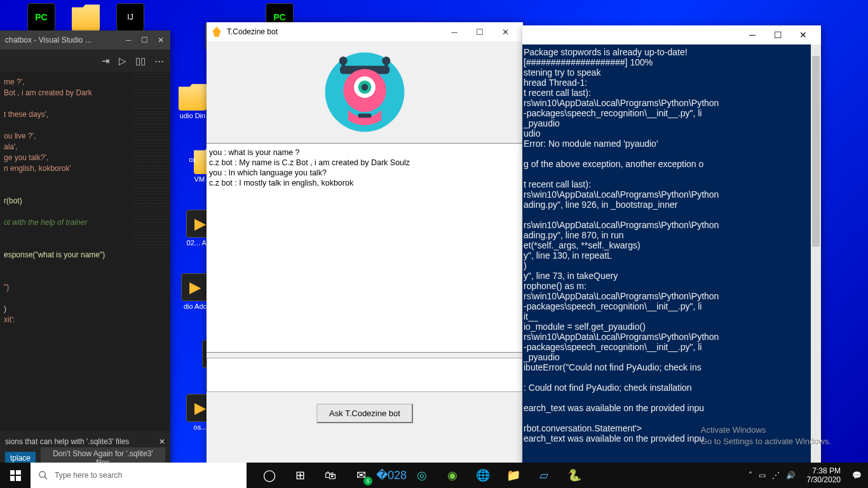  Describe the element at coordinates (85, 40) in the screenshot. I see `vscode-titlebar: chatbox - Visual Studio ... ─ ☐ ✕` at that location.